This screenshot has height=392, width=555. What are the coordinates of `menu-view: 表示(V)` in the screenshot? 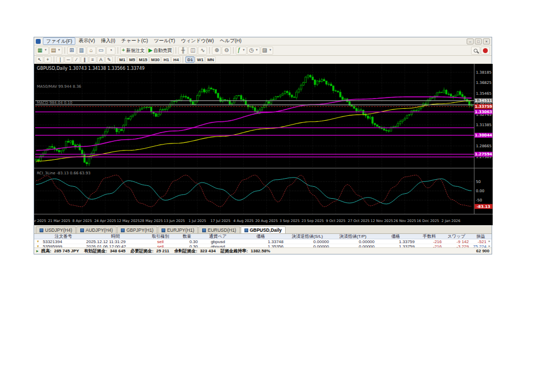 It's located at (87, 41).